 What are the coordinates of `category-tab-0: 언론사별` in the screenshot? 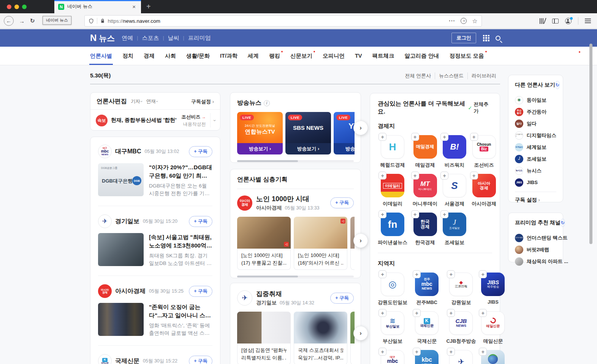 It's located at (101, 56).